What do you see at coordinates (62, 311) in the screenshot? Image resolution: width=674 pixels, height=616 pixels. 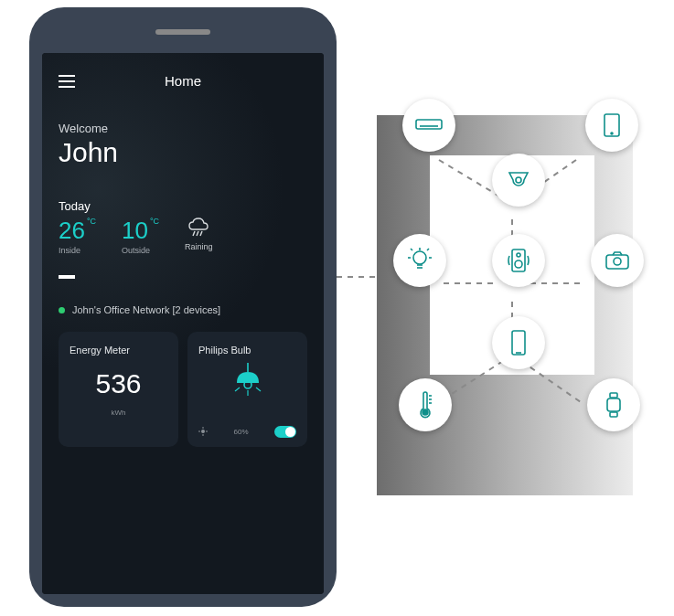 I see `status-dot-icon` at bounding box center [62, 311].